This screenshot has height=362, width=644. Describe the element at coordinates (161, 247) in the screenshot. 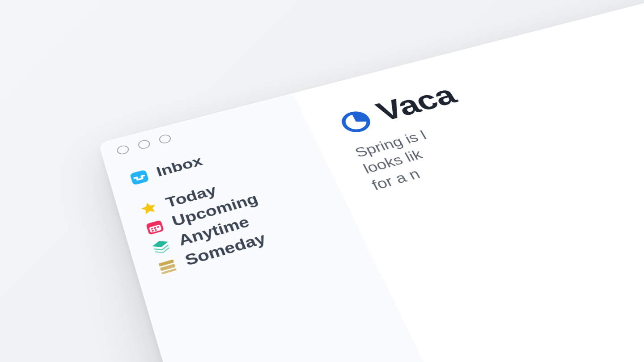

I see `stack-icon` at that location.